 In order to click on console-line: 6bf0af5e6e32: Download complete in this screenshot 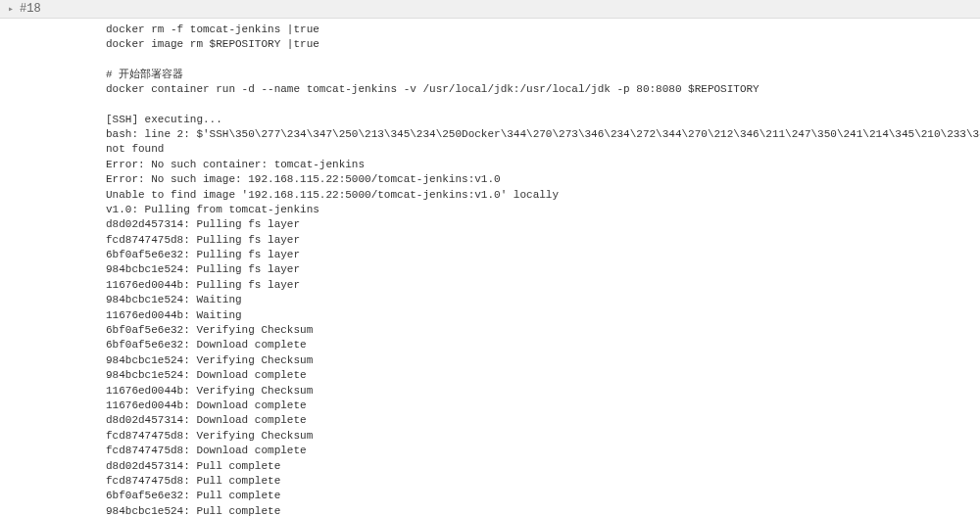, I will do `click(539, 345)`.